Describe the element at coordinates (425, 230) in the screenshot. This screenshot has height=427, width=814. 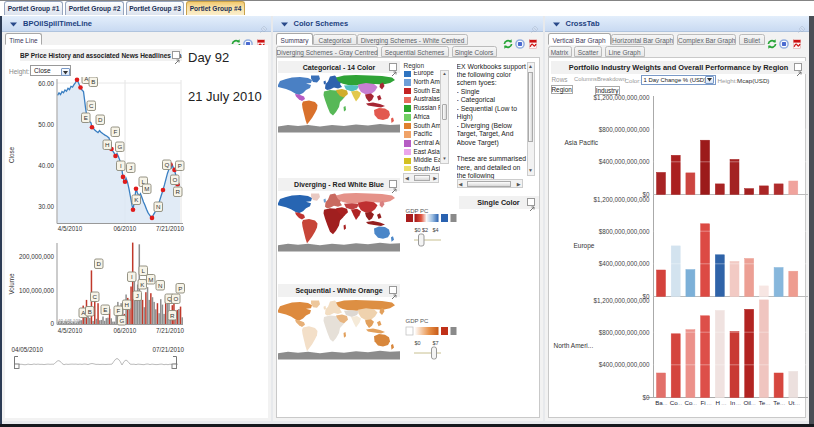
I see `svg-text: $2` at that location.